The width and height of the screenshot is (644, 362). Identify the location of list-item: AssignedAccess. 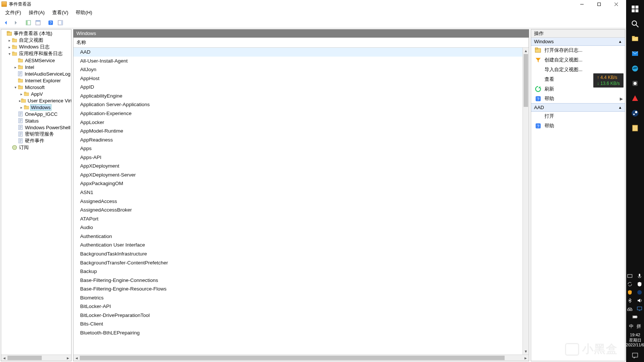
(298, 201).